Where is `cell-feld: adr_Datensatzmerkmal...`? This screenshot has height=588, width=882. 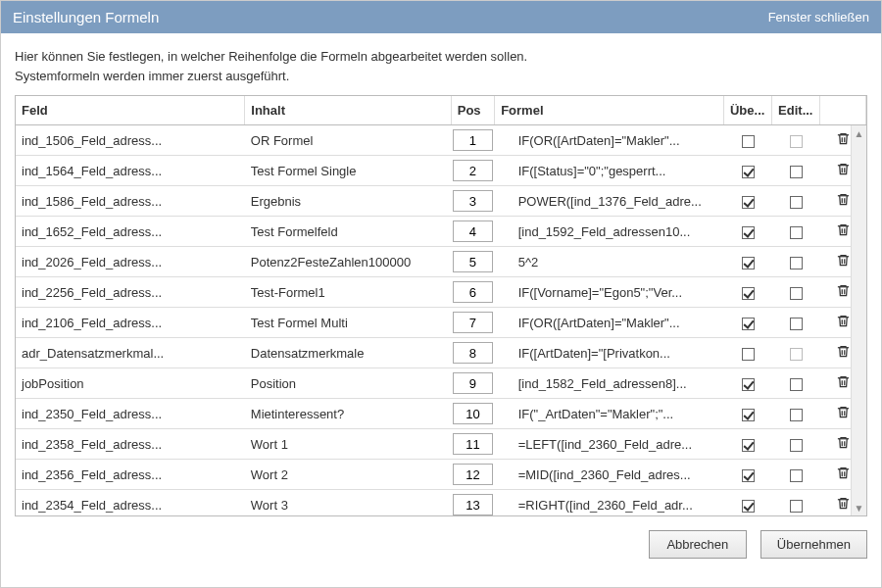
cell-feld: adr_Datensatzmerkmal... is located at coordinates (130, 353).